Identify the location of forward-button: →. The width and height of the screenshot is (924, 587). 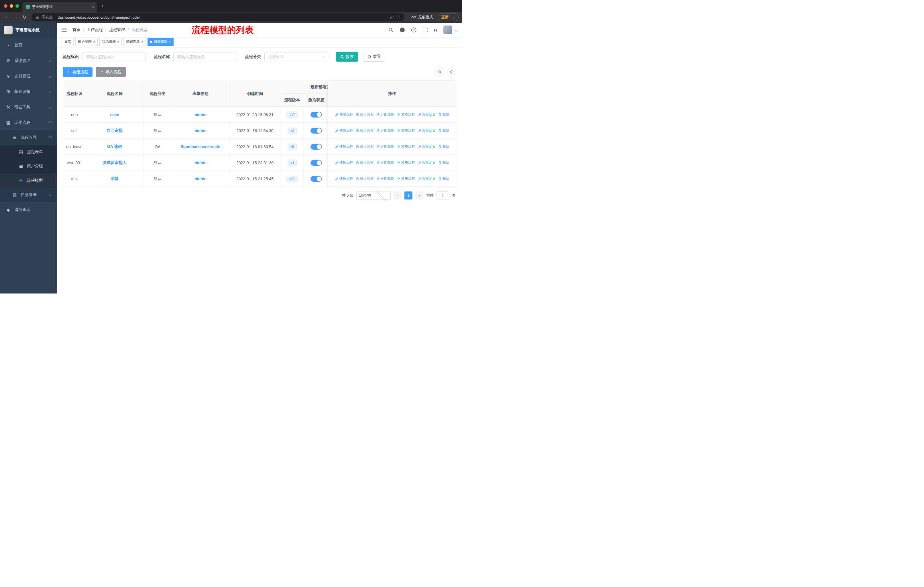
(16, 17).